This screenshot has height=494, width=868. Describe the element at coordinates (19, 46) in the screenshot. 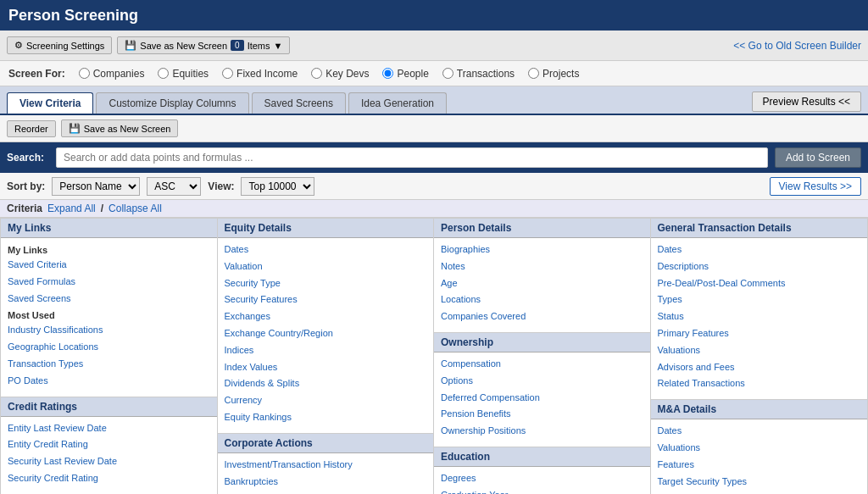

I see `gear-icon: ⚙` at that location.